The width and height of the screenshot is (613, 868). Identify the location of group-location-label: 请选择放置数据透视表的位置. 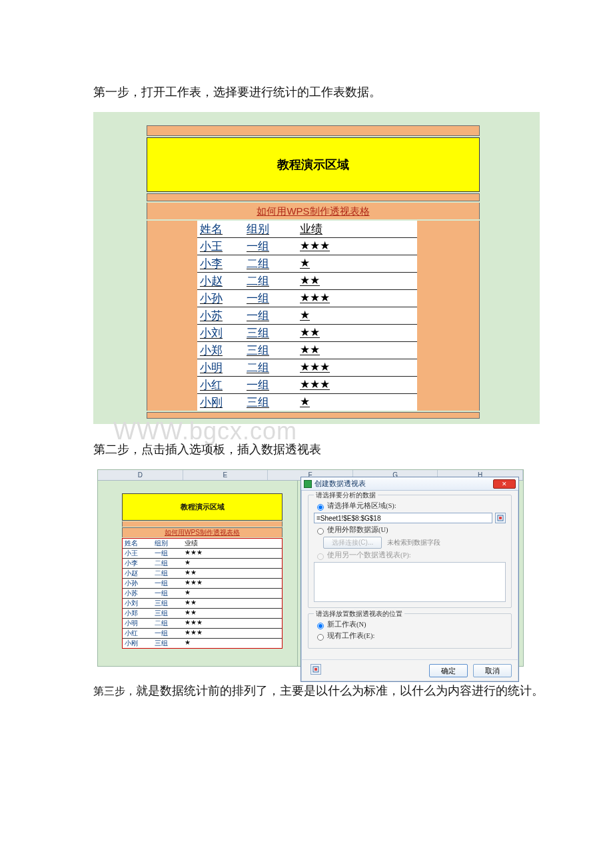
(359, 614).